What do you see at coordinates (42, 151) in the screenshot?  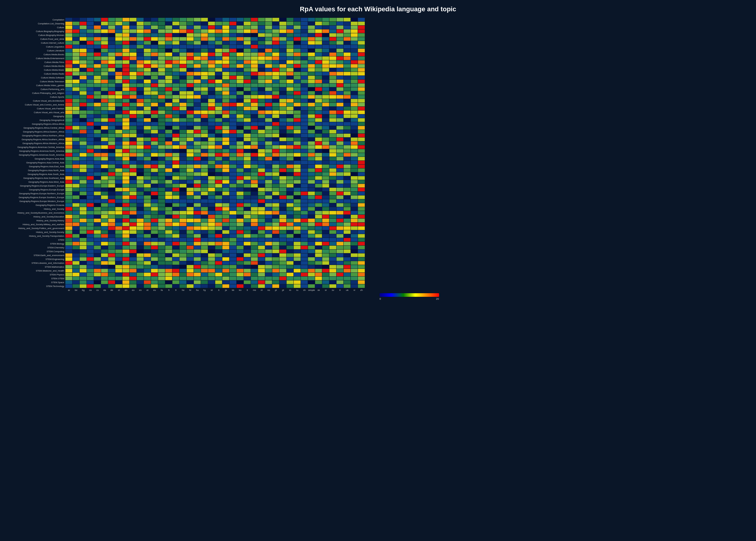 I see `y-label: Geography.Regions.Americas.North_America` at bounding box center [42, 151].